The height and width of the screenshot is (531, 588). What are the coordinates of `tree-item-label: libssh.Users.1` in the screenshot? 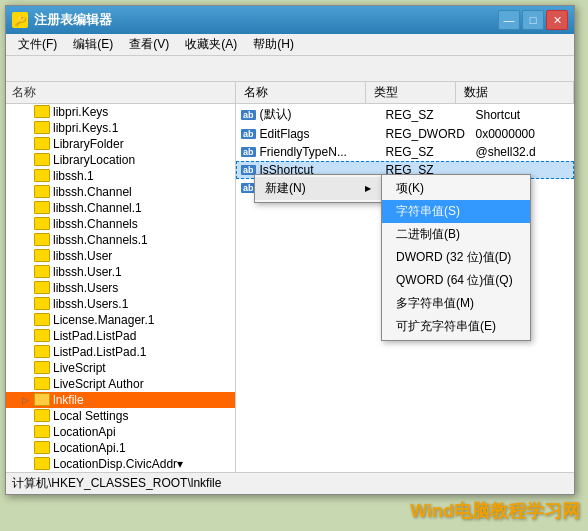 It's located at (90, 304).